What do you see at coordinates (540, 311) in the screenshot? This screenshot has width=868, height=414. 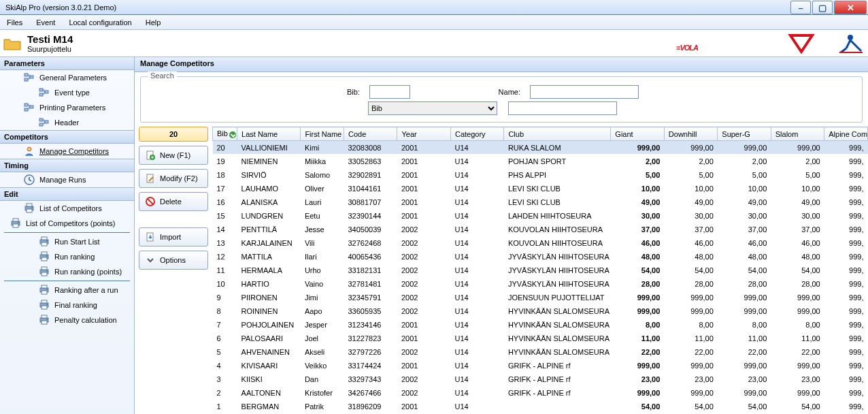 I see `table-row: 8ROININENAapo336059352002U14HYVINKÄÄN SL…` at bounding box center [540, 311].